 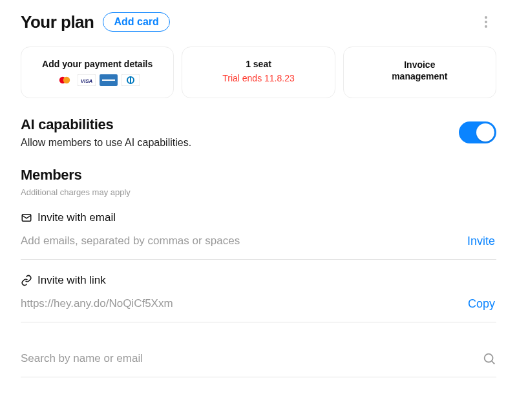 What do you see at coordinates (87, 81) in the screenshot?
I see `svg-text: VISA` at bounding box center [87, 81].